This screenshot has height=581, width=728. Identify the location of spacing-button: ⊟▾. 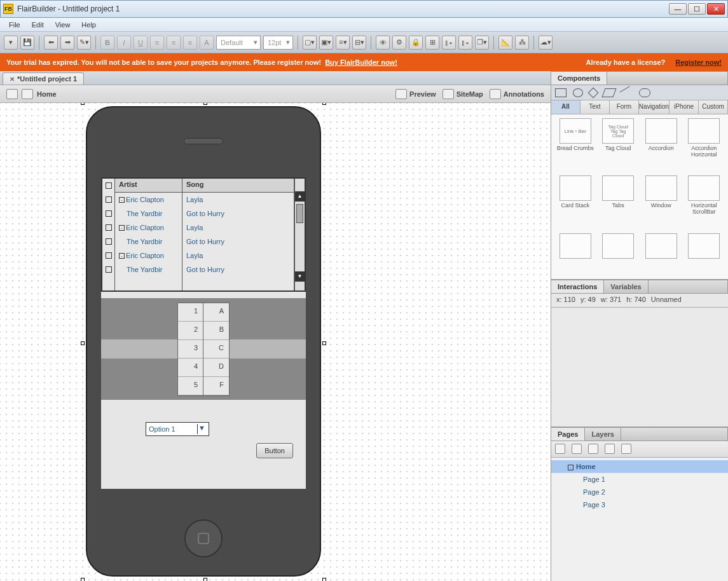
(359, 43).